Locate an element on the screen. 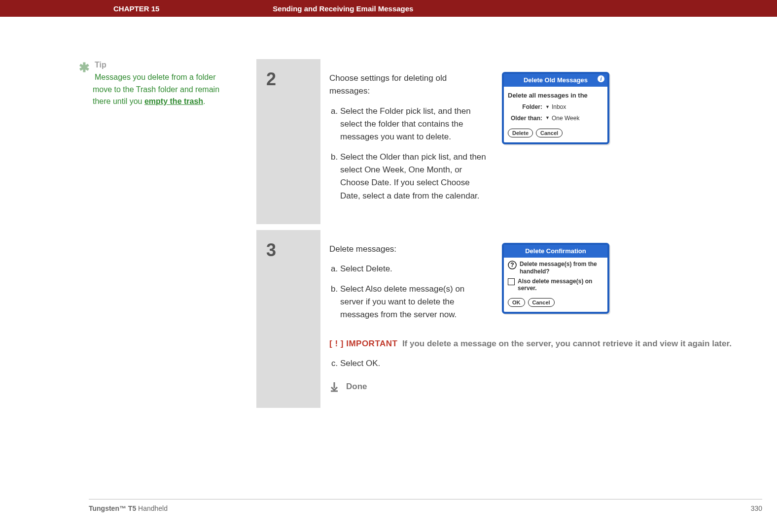  product-name-bold: Tungsten™ T5 is located at coordinates (112, 508).